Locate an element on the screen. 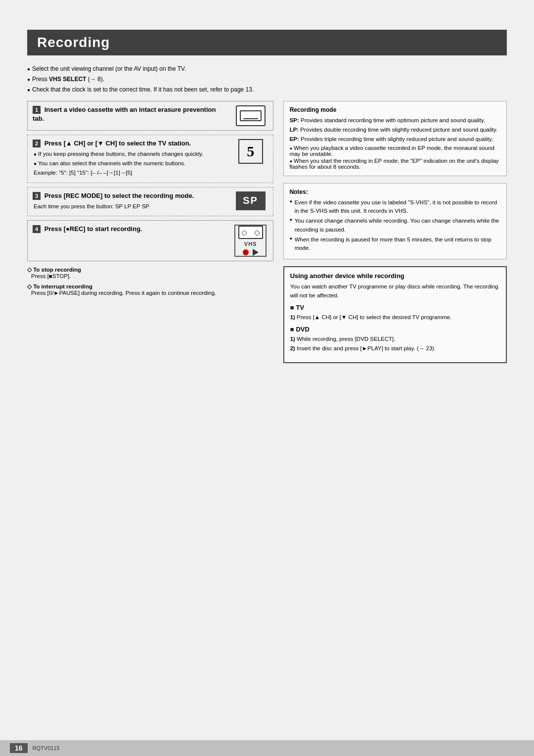 This screenshot has width=534, height=756. step-2-sub1: If you keep pressing these buttons, the … is located at coordinates (131, 154).